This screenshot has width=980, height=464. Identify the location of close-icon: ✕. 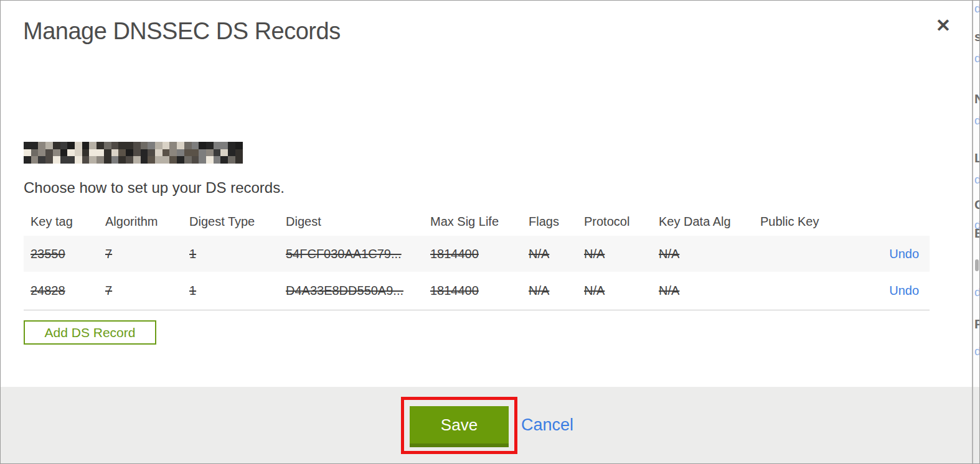
(943, 26).